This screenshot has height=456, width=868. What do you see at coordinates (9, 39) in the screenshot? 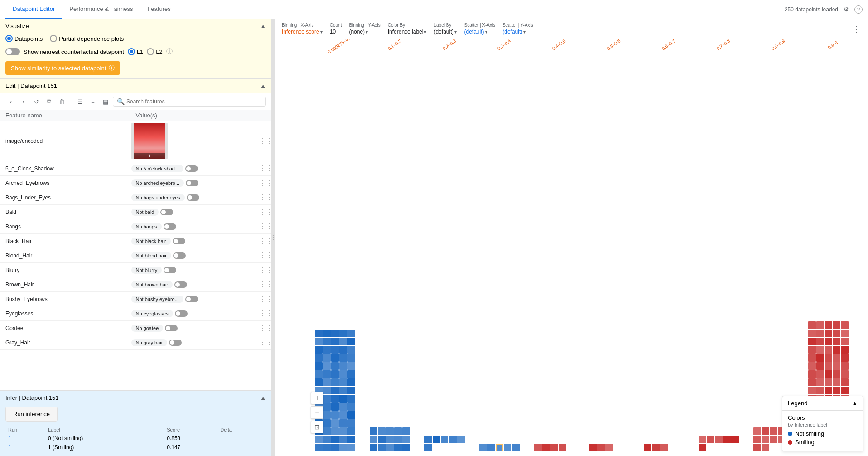
I see `datapoints-radio-btn` at bounding box center [9, 39].